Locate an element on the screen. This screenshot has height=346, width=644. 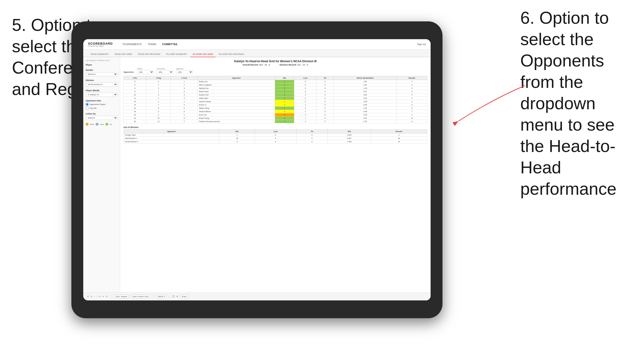
nav-right: Sign out is located at coordinates (422, 44).